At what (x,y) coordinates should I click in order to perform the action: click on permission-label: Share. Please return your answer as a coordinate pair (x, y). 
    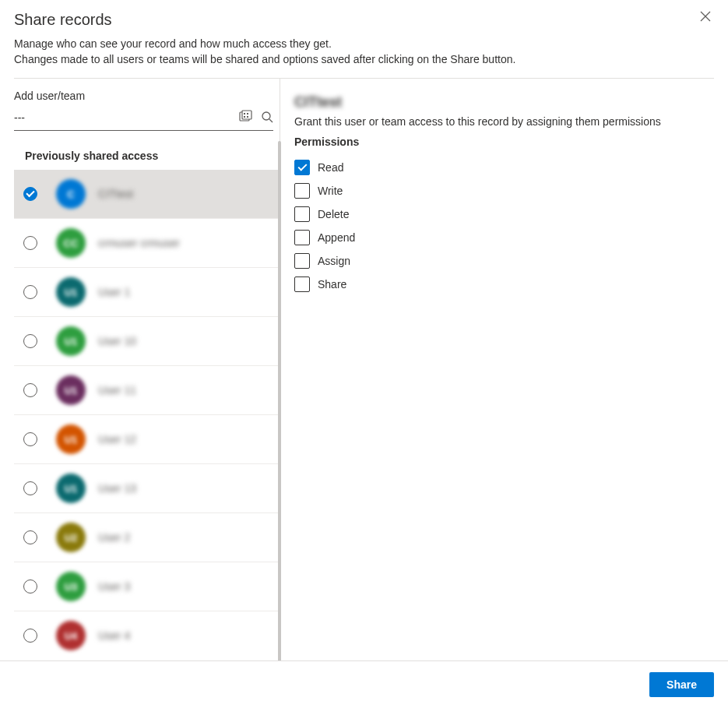
    Looking at the image, I should click on (332, 284).